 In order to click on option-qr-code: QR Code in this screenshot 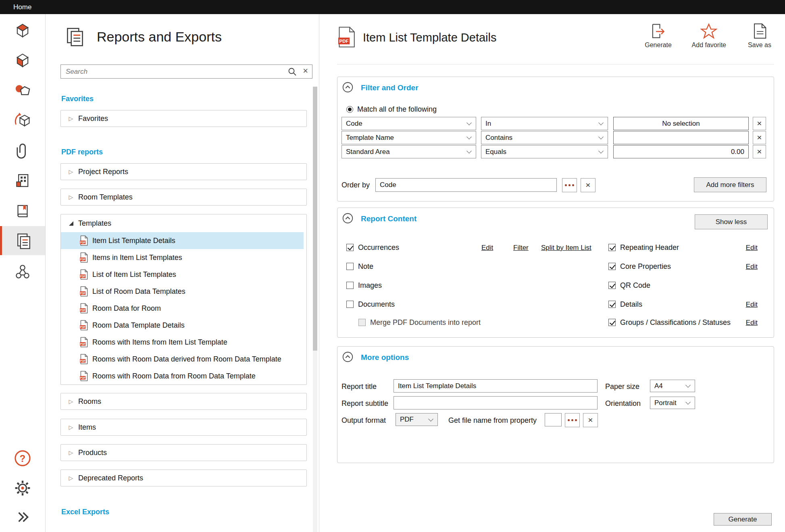, I will do `click(629, 285)`.